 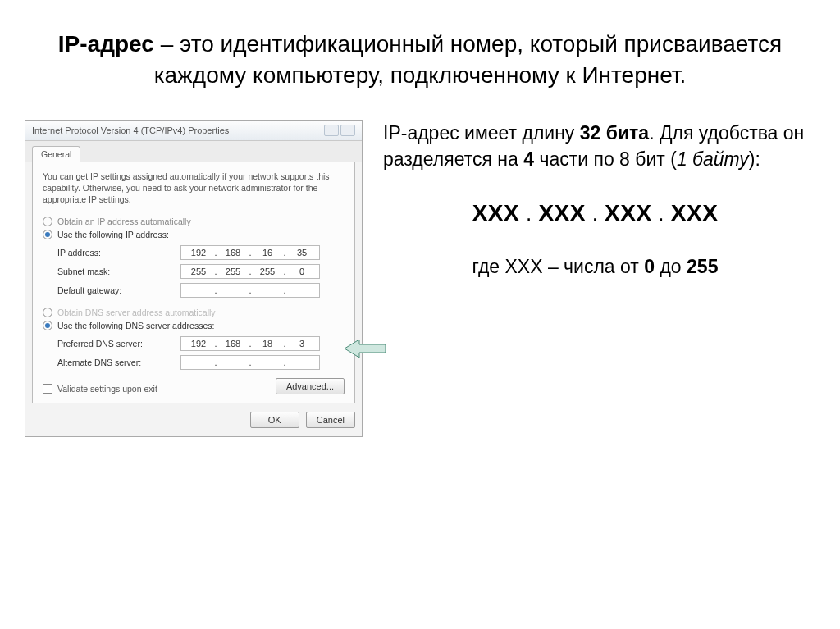 What do you see at coordinates (596, 213) in the screenshot?
I see `ip-pattern: ХХХ . ХХХ . ХХХ . ХХХ` at bounding box center [596, 213].